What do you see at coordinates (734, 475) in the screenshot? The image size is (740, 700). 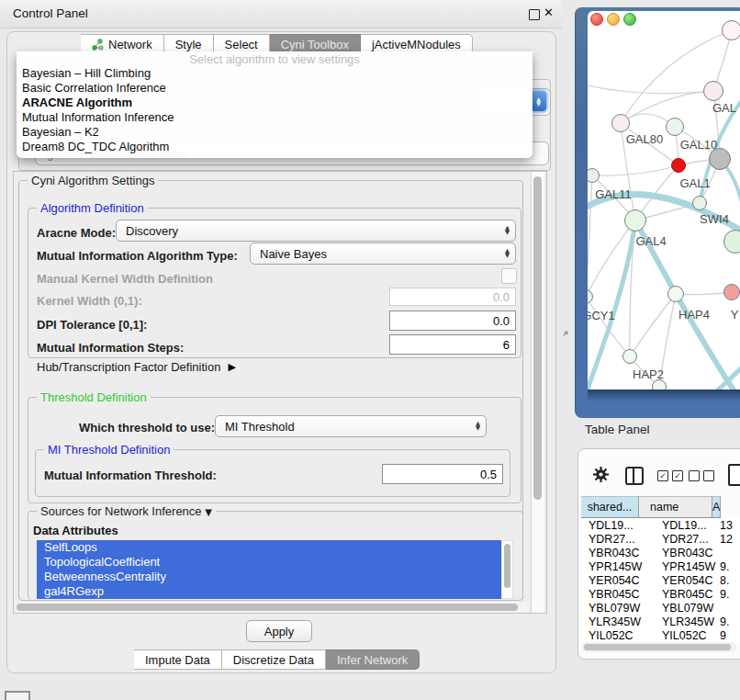 I see `export-table-icon` at bounding box center [734, 475].